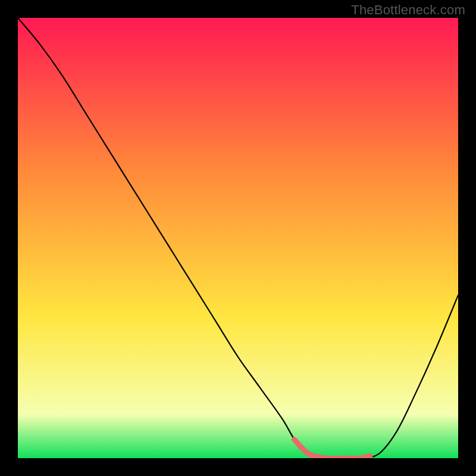 This screenshot has width=476, height=476. Describe the element at coordinates (408, 10) in the screenshot. I see `watermark-text: TheBottleneck.com` at that location.